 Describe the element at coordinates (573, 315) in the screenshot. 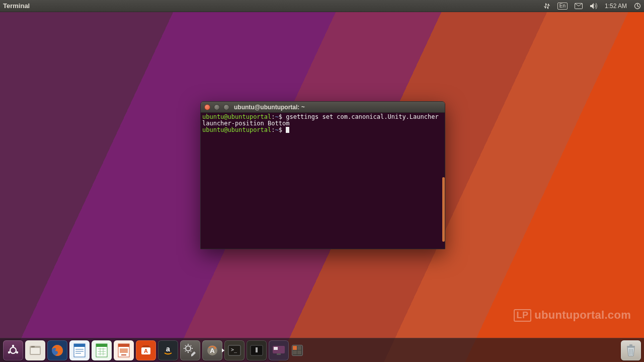

I see `watermark: LP ubuntuportal.com` at that location.